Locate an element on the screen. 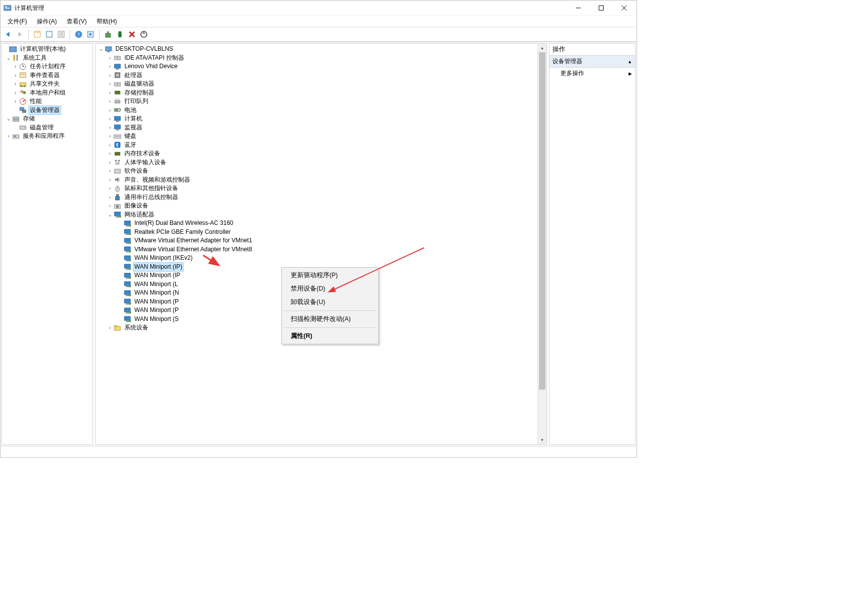 Image resolution: width=858 pixels, height=616 pixels. device-category: ›监视器 is located at coordinates (317, 128).